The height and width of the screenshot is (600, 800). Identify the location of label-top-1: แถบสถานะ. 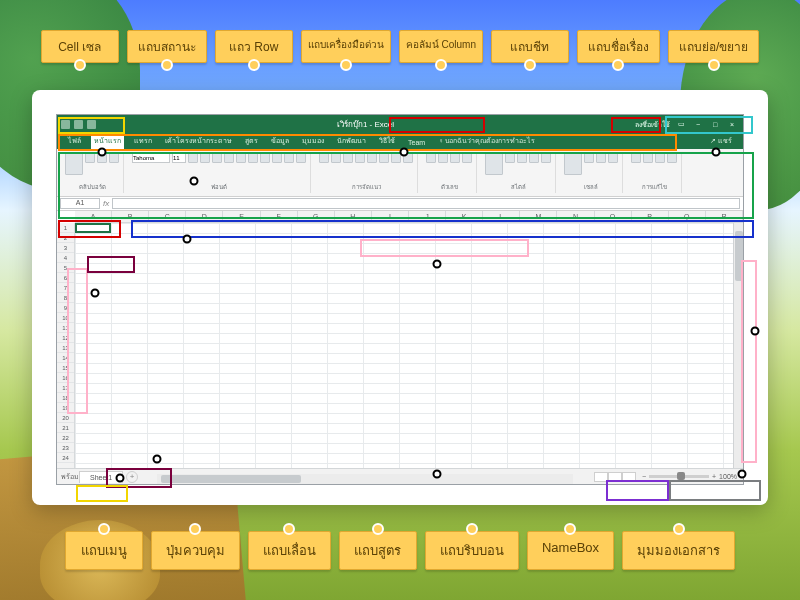
(167, 46).